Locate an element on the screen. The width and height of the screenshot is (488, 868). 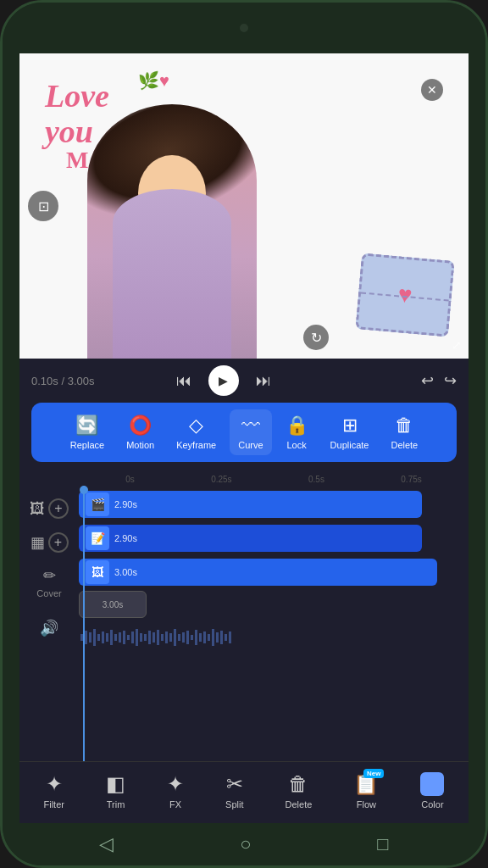
clip-duration-1: 2.90s is located at coordinates (125, 504).